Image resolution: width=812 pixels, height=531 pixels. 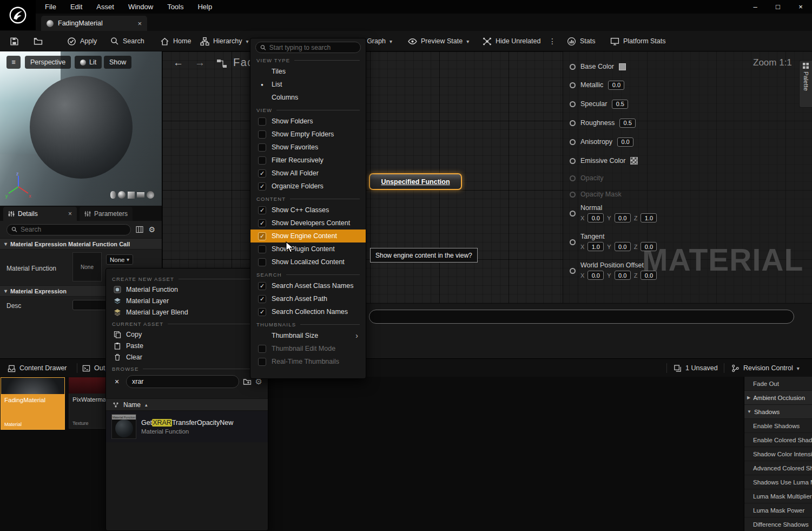 I want to click on apply-button: Apply, so click(x=82, y=41).